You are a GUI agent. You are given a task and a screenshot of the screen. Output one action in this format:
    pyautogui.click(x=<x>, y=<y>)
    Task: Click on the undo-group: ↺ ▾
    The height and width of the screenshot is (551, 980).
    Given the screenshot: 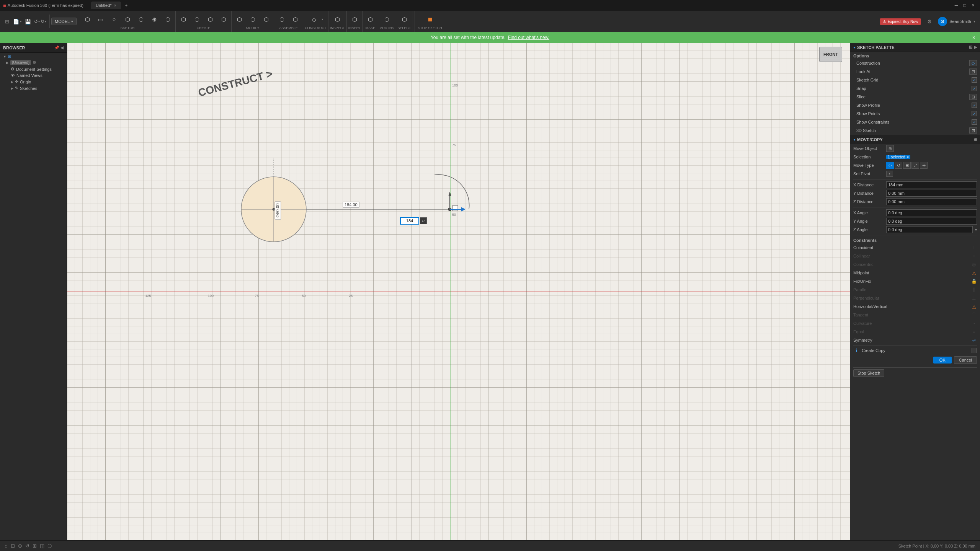 What is the action you would take?
    pyautogui.click(x=37, y=21)
    